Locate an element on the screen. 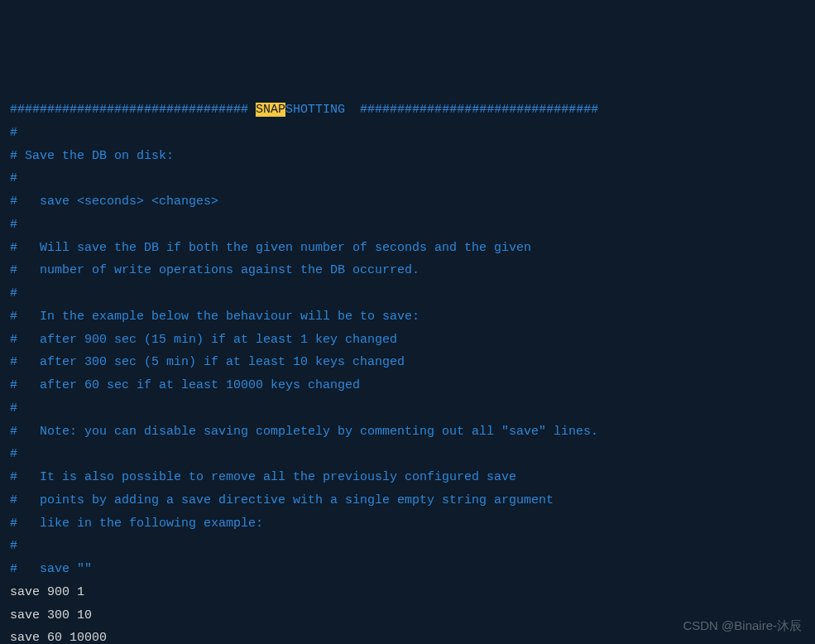  comment-line: # like in the following example: is located at coordinates (407, 524).